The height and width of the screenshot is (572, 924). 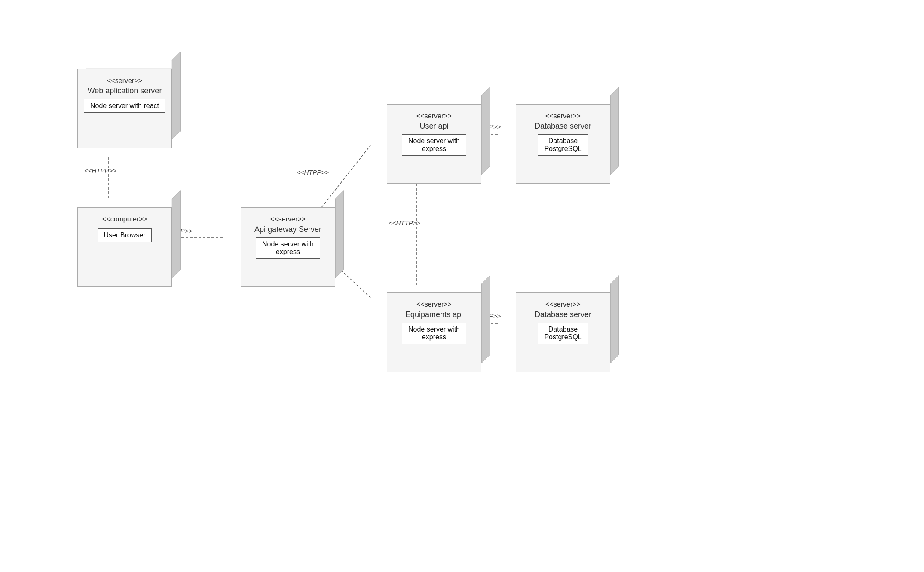 What do you see at coordinates (125, 81) in the screenshot?
I see `web-app-stereotype: <<server>>` at bounding box center [125, 81].